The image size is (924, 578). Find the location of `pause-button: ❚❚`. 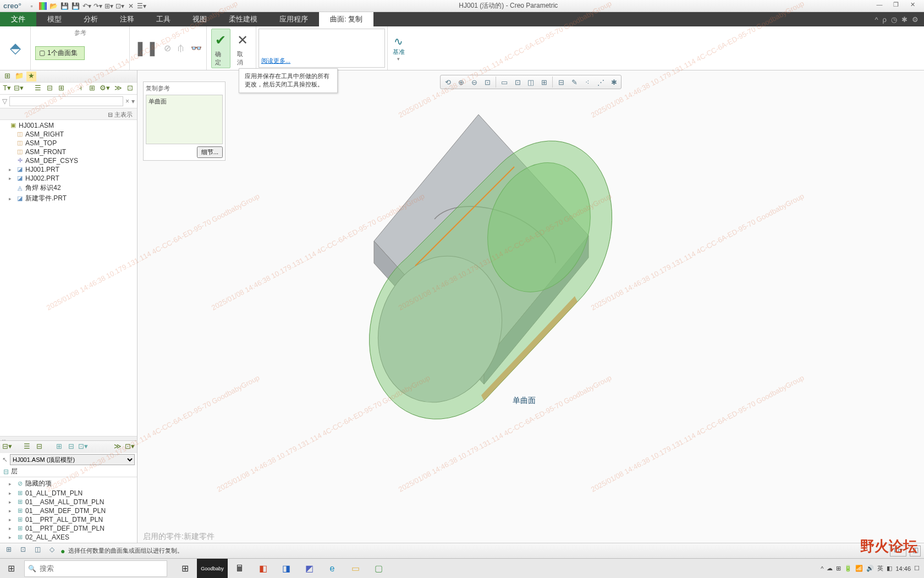

pause-button: ❚❚ is located at coordinates (146, 48).